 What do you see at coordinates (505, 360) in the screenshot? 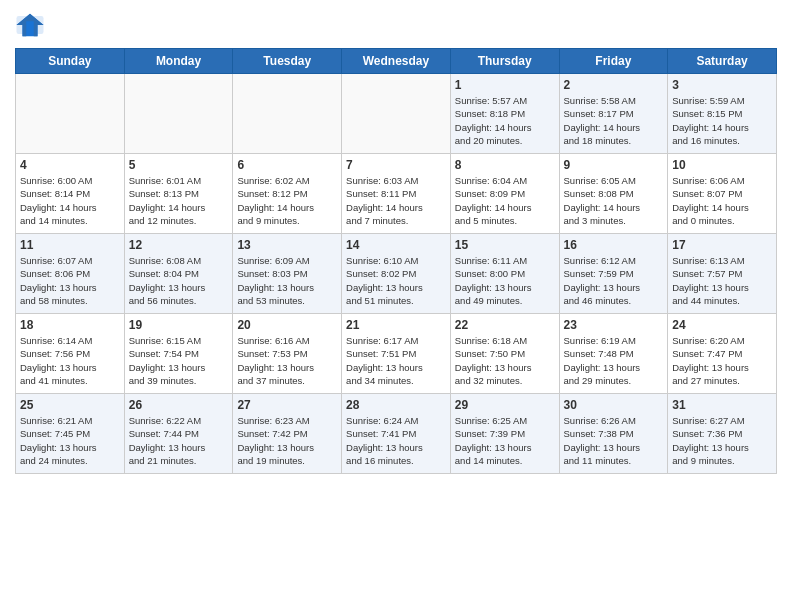
I see `day-info: Sunrise: 6:18 AM Sunset: 7:50 PM Dayligh…` at bounding box center [505, 360].